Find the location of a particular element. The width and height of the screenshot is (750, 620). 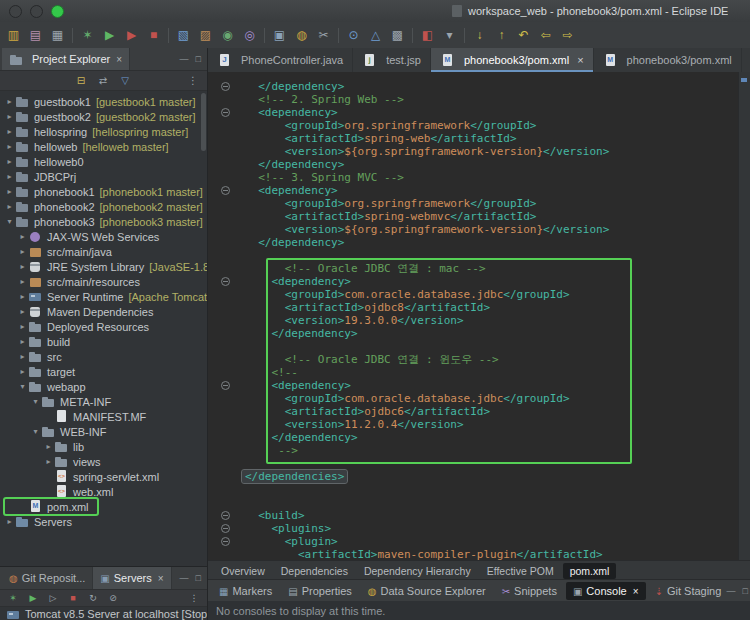

tree-item-helloweb0: ▸helloweb0 is located at coordinates (104, 162).